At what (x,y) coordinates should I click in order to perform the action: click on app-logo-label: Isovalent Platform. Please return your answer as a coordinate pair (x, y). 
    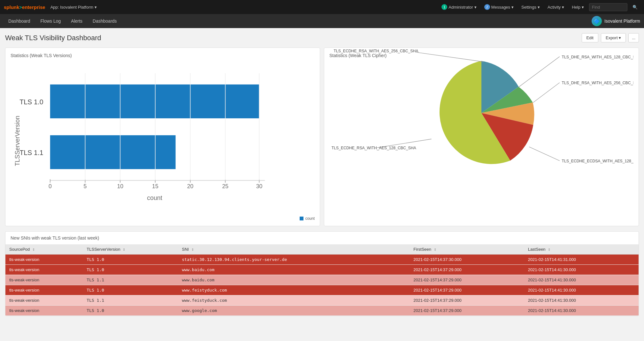
    Looking at the image, I should click on (622, 21).